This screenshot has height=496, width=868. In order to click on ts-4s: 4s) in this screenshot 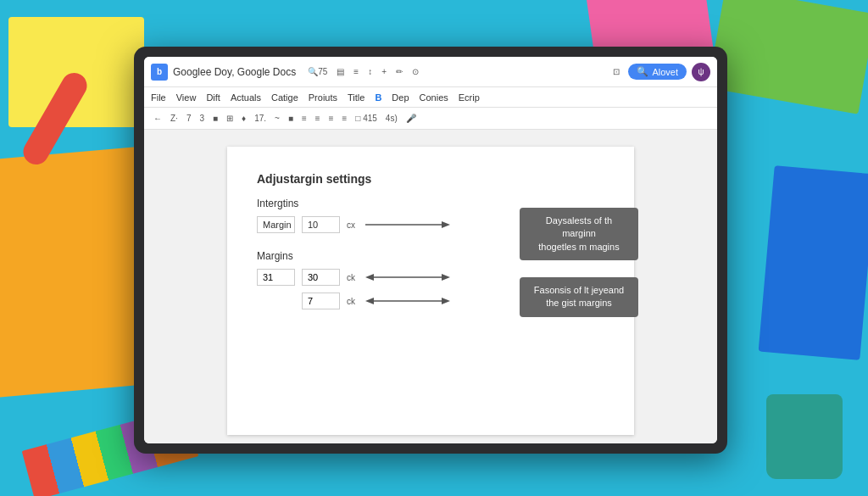, I will do `click(392, 119)`.